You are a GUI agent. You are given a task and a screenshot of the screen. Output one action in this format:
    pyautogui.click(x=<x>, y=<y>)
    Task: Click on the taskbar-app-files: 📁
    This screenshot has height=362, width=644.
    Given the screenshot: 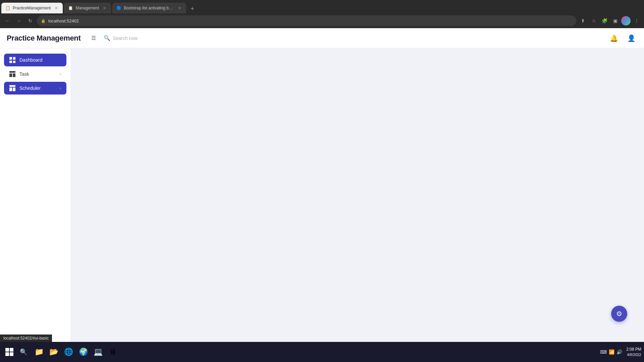 What is the action you would take?
    pyautogui.click(x=39, y=352)
    